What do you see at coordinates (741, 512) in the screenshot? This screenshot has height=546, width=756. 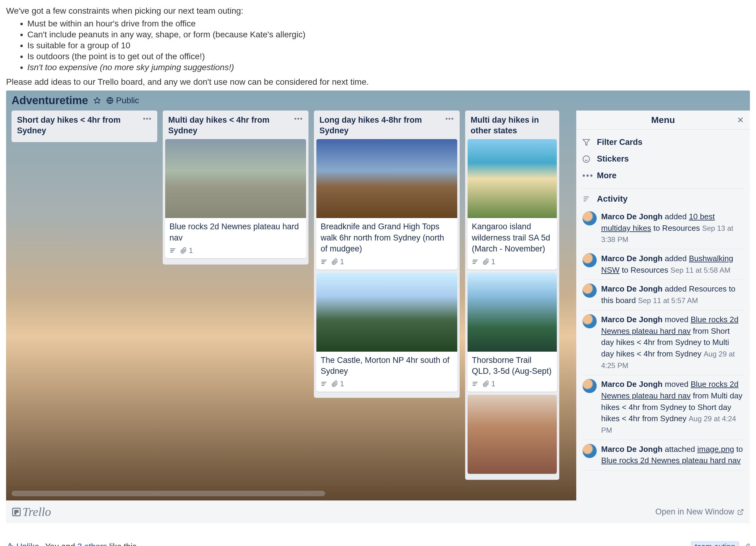 I see `external-link-icon` at bounding box center [741, 512].